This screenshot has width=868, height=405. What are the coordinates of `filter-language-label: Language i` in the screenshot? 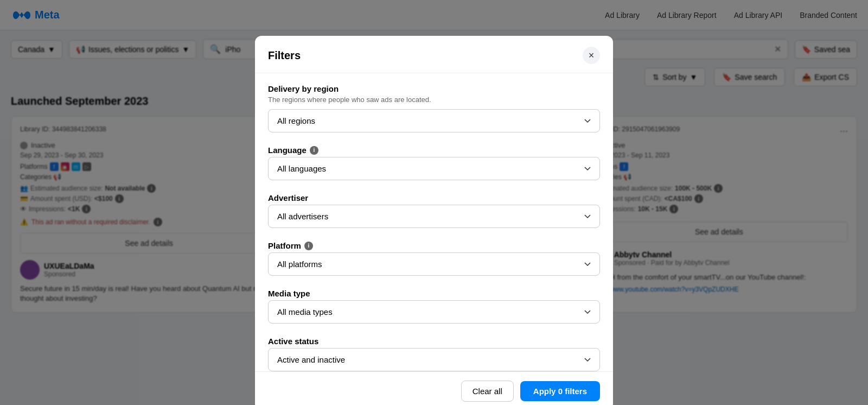 It's located at (434, 150).